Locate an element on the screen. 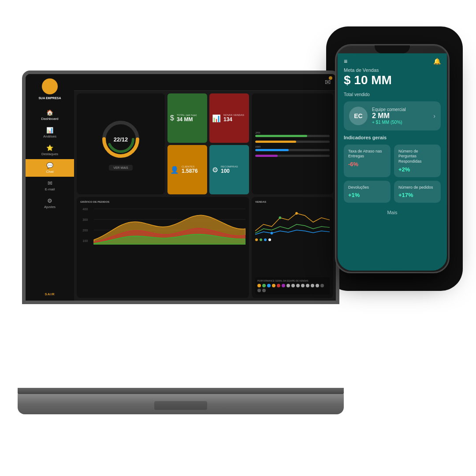  indicador-value-2: +1% is located at coordinates (367, 195).